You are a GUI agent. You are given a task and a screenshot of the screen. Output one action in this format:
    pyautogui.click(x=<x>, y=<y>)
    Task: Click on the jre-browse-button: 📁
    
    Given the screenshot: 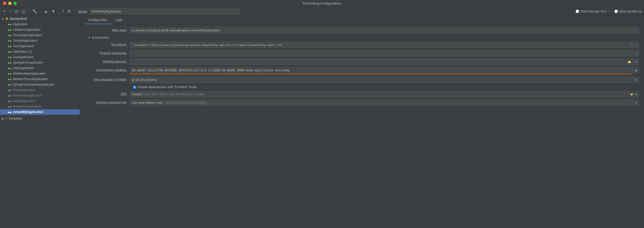 What is the action you would take?
    pyautogui.click(x=632, y=94)
    